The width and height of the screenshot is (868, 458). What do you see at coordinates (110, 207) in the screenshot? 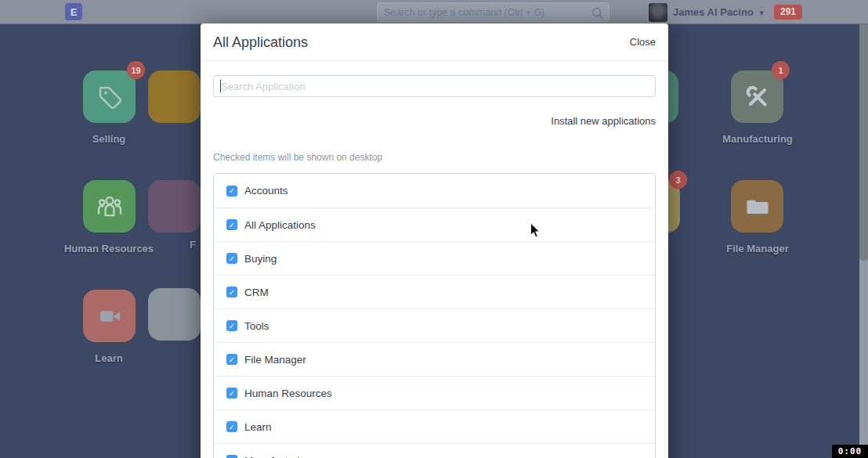
I see `desktop-icon-human-resources` at bounding box center [110, 207].